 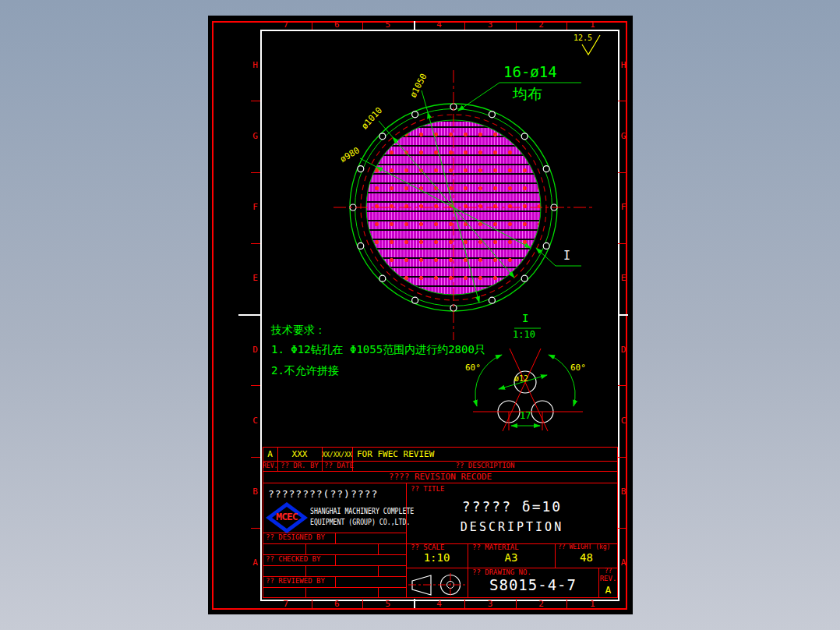 What do you see at coordinates (525, 318) in the screenshot?
I see `detail-label: I` at bounding box center [525, 318].